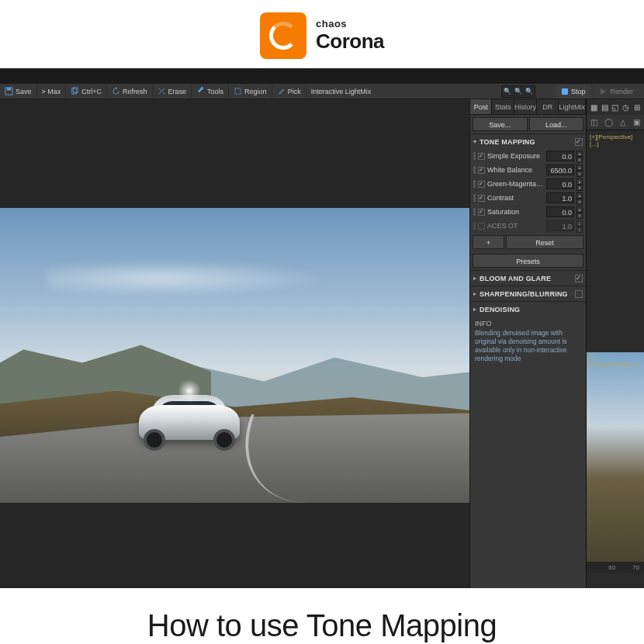  Describe the element at coordinates (579, 142) in the screenshot. I see `tone-mapping-toggle` at that location.